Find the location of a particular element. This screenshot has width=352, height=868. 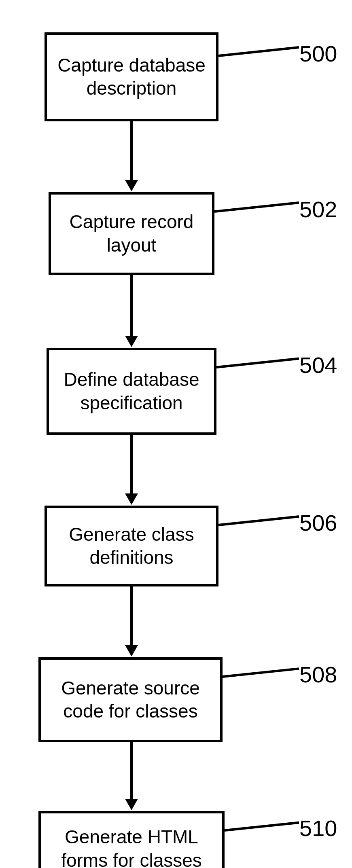

ref-label-504: 504 is located at coordinates (318, 365).